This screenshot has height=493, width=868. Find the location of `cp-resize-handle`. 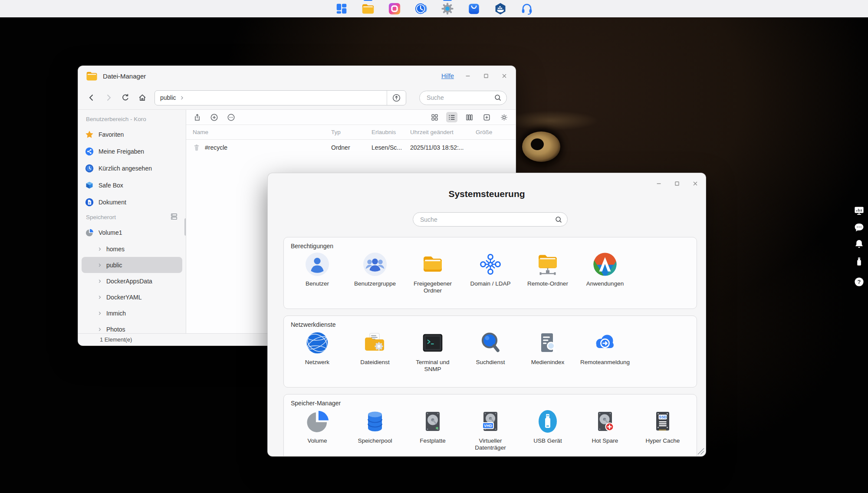

cp-resize-handle is located at coordinates (700, 450).